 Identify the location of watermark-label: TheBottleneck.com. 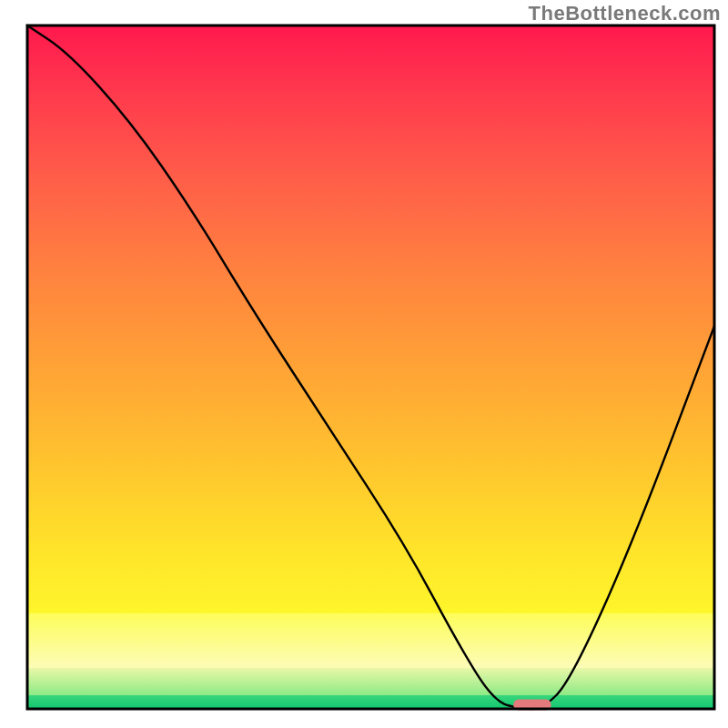
(624, 14).